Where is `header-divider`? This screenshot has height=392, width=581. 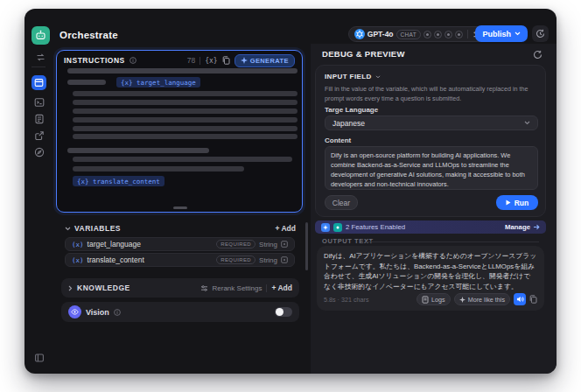 header-divider is located at coordinates (200, 61).